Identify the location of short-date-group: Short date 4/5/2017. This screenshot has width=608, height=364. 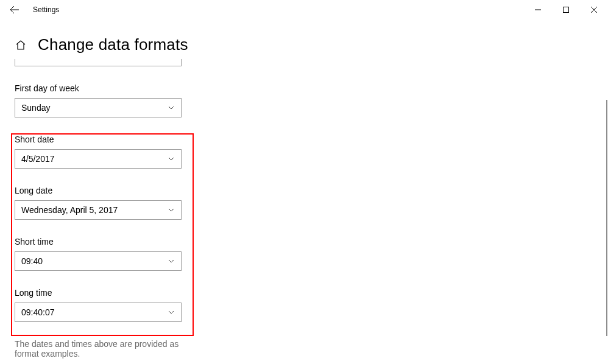
(105, 152).